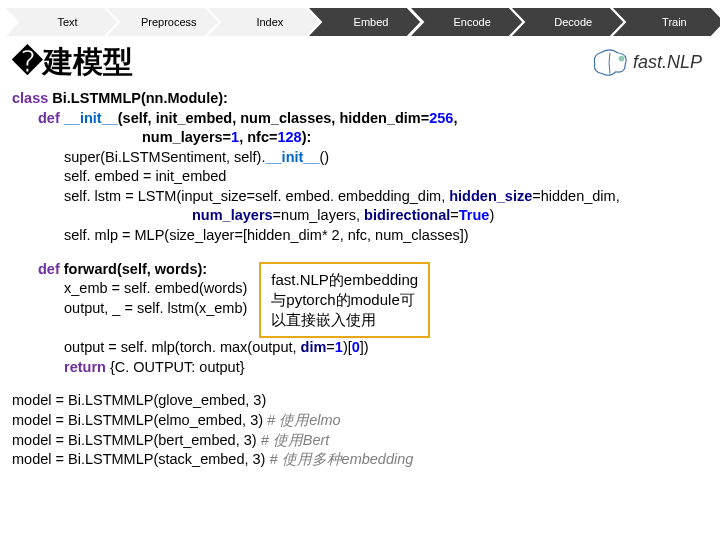 This screenshot has height=540, width=720. Describe the element at coordinates (360, 62) in the screenshot. I see `title-row: �建模型 fast.NLP` at that location.